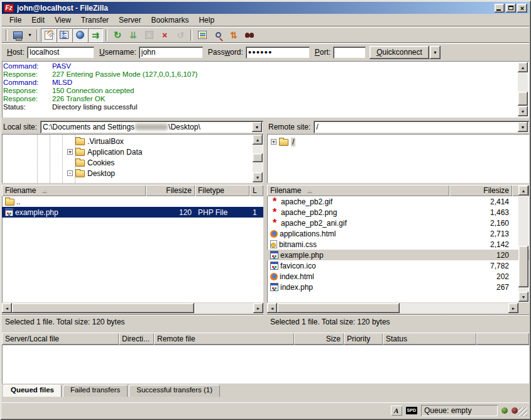  Describe the element at coordinates (136, 338) in the screenshot. I see `queue-column-directi: Directi...` at that location.